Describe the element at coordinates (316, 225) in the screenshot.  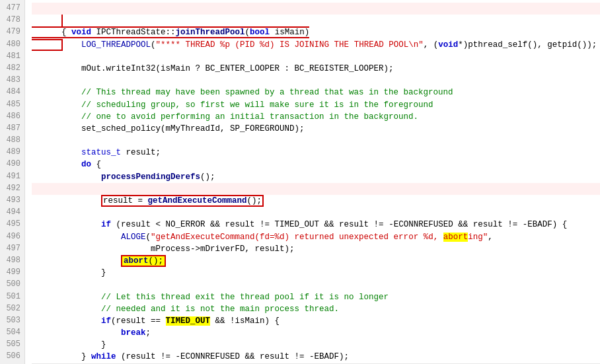
I see `code-line-495: ALOGE("getAndExecuteCommand(fd=%d) retur…` at that location.